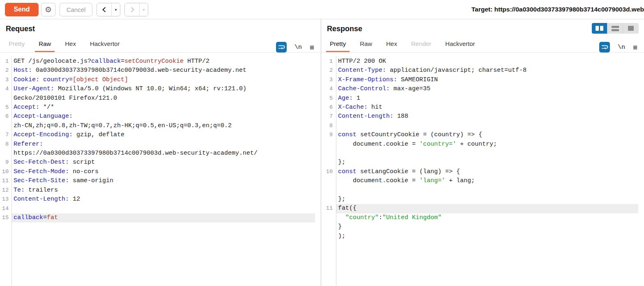 The height and width of the screenshot is (286, 644). Describe the element at coordinates (480, 71) in the screenshot. I see `editor-row: 2Content-Type: application/javascript; c…` at that location.